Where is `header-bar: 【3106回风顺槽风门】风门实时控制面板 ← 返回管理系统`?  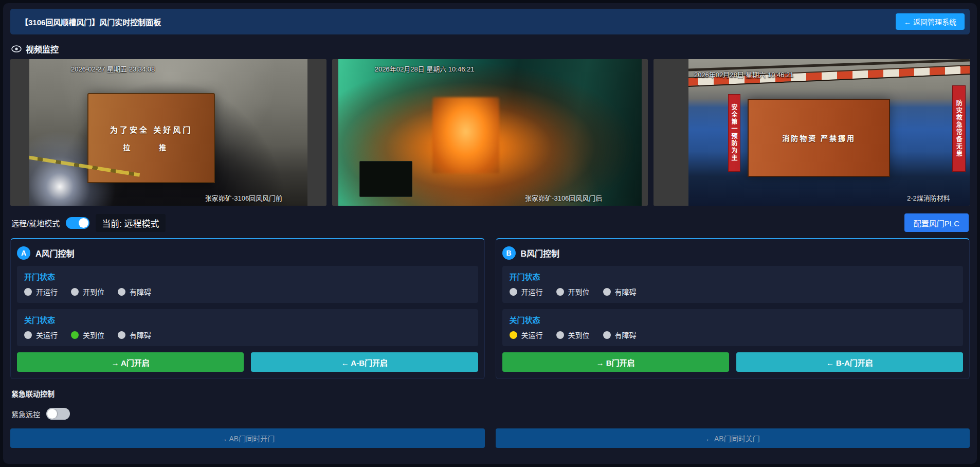
header-bar: 【3106回风顺槽风门】风门实时控制面板 ← 返回管理系统 is located at coordinates (490, 22).